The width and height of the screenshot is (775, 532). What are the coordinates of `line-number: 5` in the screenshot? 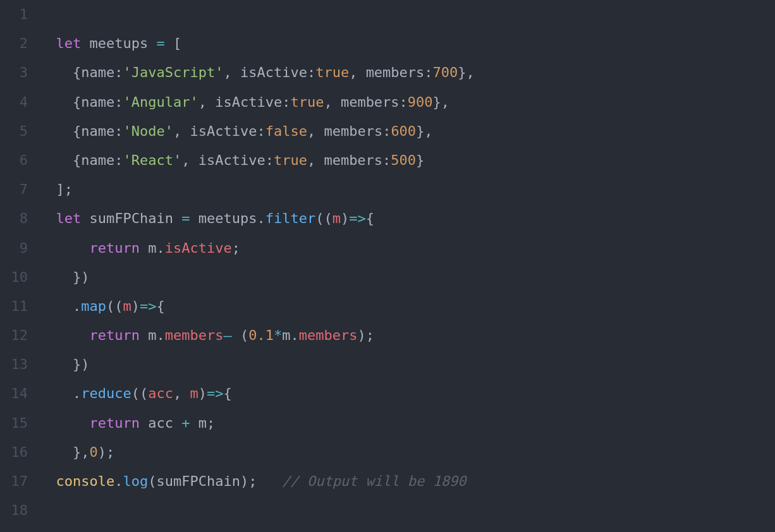 It's located at (14, 131).